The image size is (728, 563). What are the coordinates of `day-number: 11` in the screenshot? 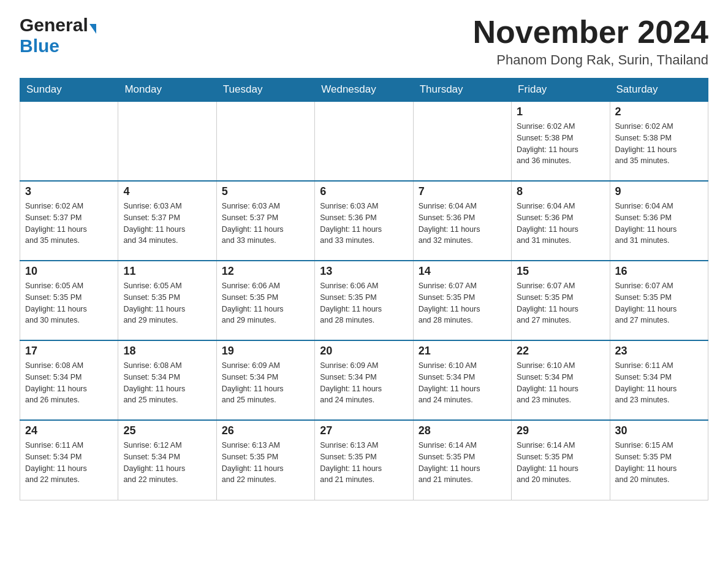 It's located at (167, 271).